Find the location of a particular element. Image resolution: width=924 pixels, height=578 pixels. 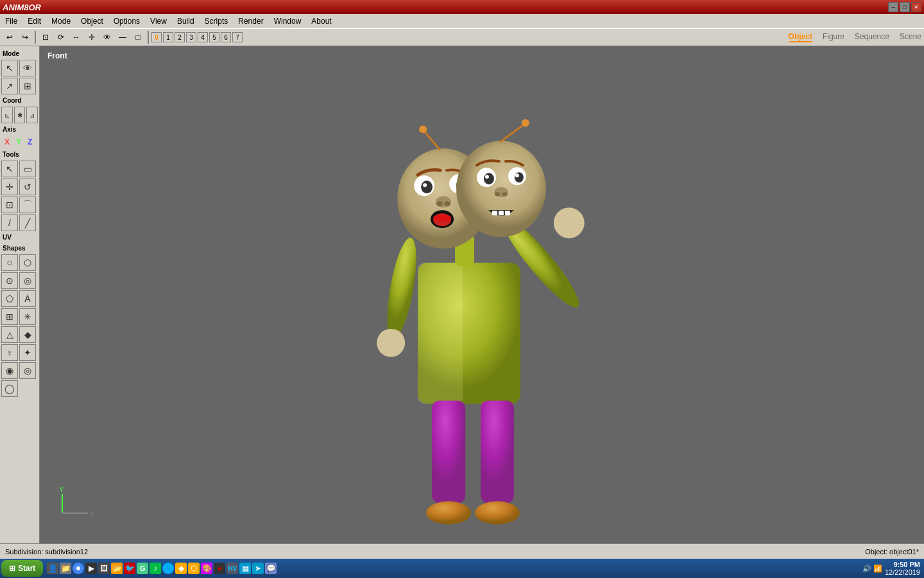

taskbar-chrome-icon is located at coordinates (78, 568).